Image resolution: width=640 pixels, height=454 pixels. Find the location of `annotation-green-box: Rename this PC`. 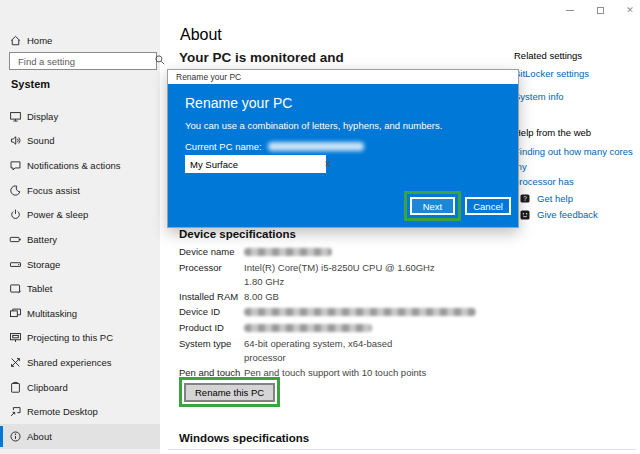

annotation-green-box: Rename this PC is located at coordinates (230, 392).